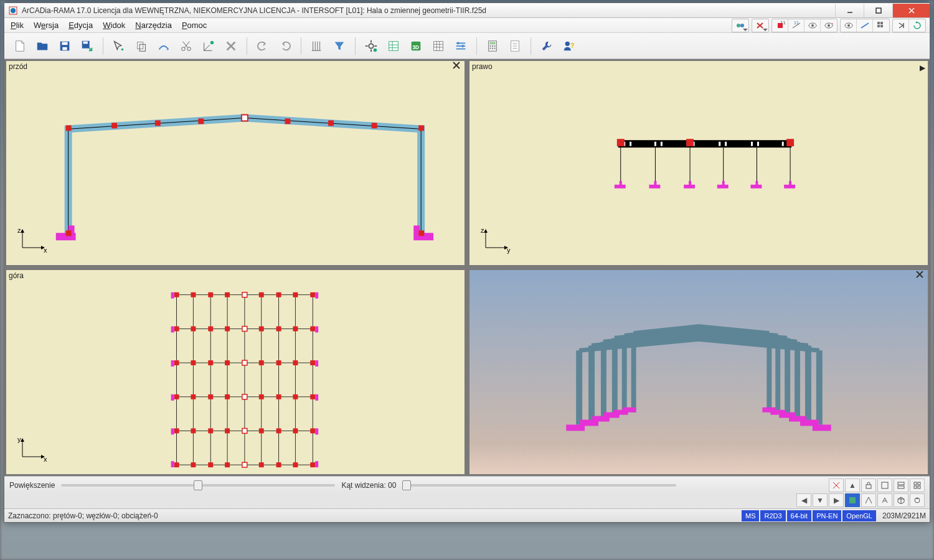 This screenshot has width=934, height=560. Describe the element at coordinates (796, 26) in the screenshot. I see `dimension-button: 11` at that location.